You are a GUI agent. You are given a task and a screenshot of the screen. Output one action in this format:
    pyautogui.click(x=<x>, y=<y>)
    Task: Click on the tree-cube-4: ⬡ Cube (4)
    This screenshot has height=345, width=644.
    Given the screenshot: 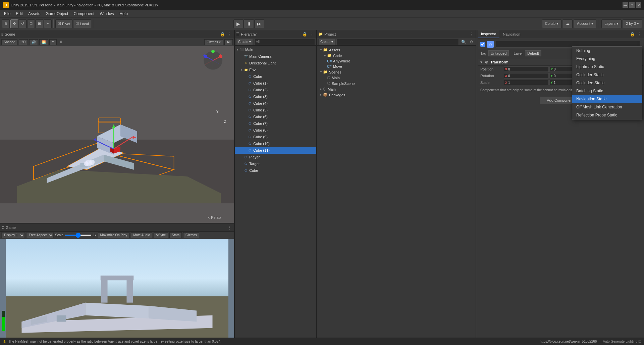 What is the action you would take?
    pyautogui.click(x=276, y=103)
    